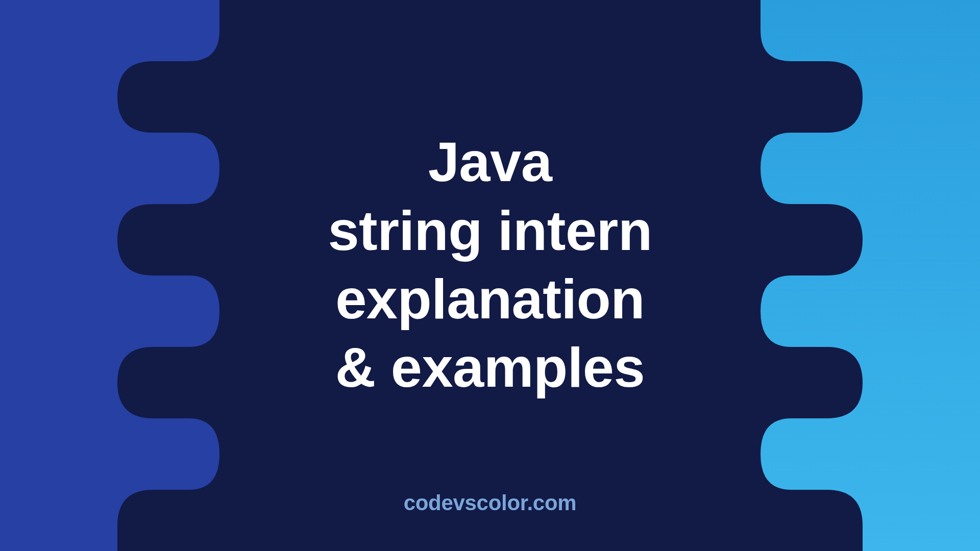  Describe the element at coordinates (490, 298) in the screenshot. I see `title-line-3: explanation` at that location.